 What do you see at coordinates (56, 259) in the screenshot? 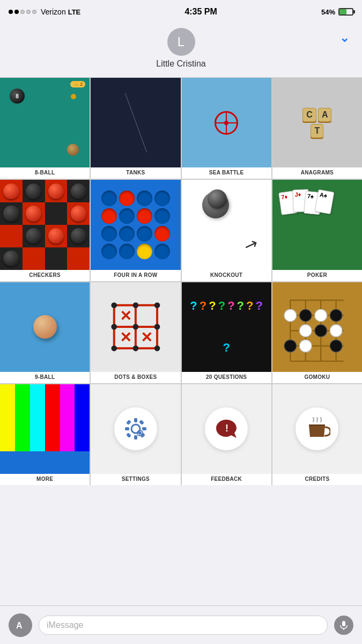
I see `cc15` at bounding box center [56, 259].